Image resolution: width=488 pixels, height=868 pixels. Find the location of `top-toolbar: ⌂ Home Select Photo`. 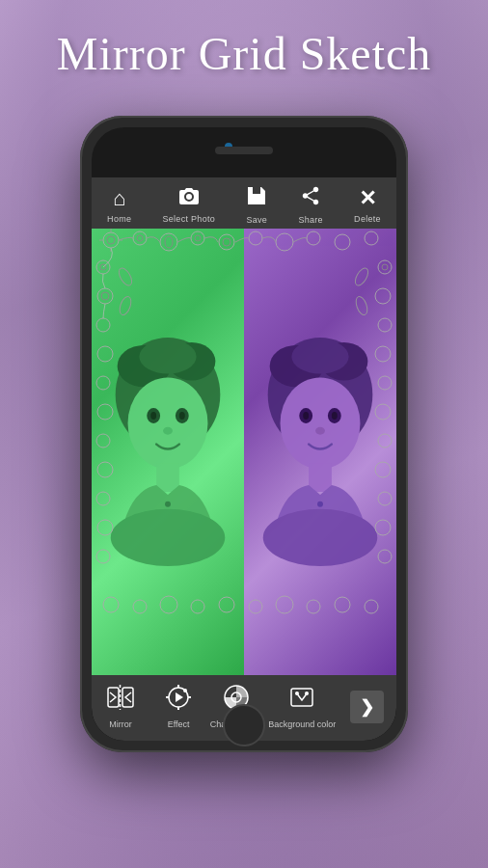

top-toolbar: ⌂ Home Select Photo is located at coordinates (244, 203).